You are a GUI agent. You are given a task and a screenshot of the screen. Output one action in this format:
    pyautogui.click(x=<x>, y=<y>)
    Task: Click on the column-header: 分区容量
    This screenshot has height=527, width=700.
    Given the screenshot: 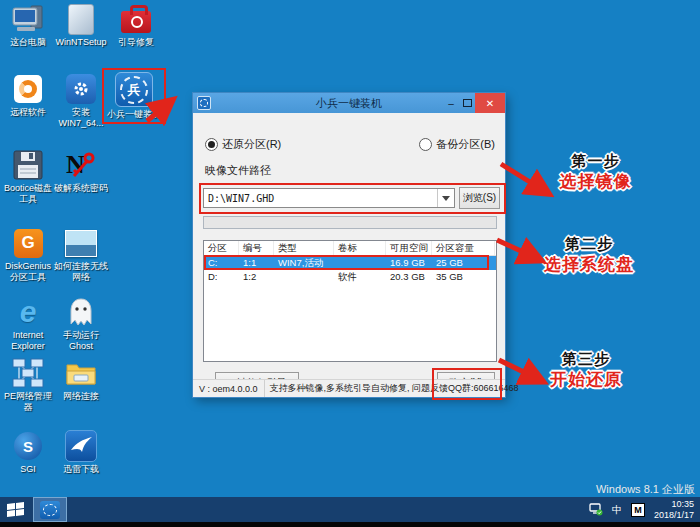 What is the action you would take?
    pyautogui.click(x=464, y=248)
    